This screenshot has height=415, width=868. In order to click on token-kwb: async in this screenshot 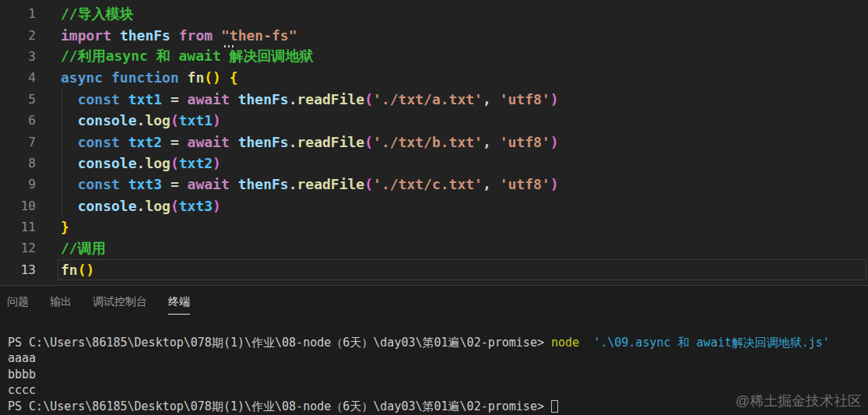, I will do `click(82, 78)`.